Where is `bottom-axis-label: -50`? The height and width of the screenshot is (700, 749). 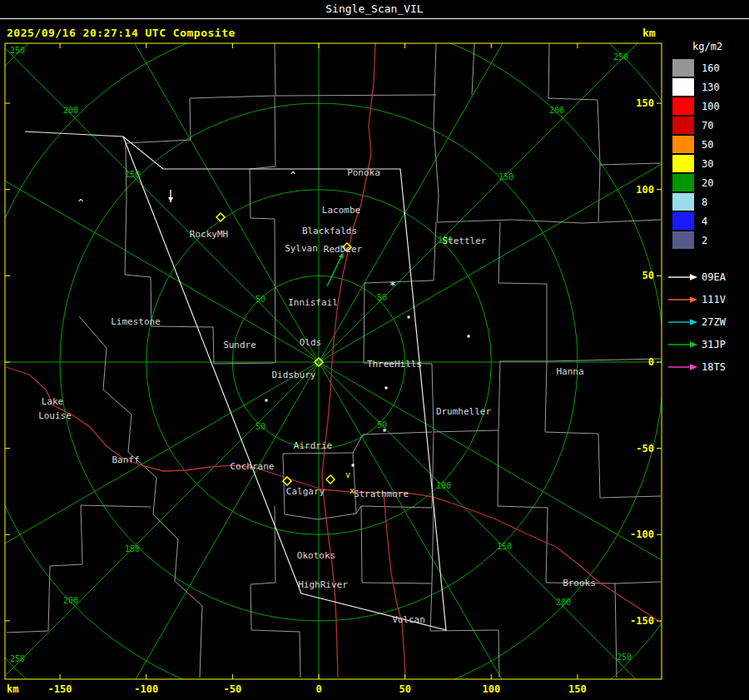 bottom-axis-label: -50 is located at coordinates (233, 689).